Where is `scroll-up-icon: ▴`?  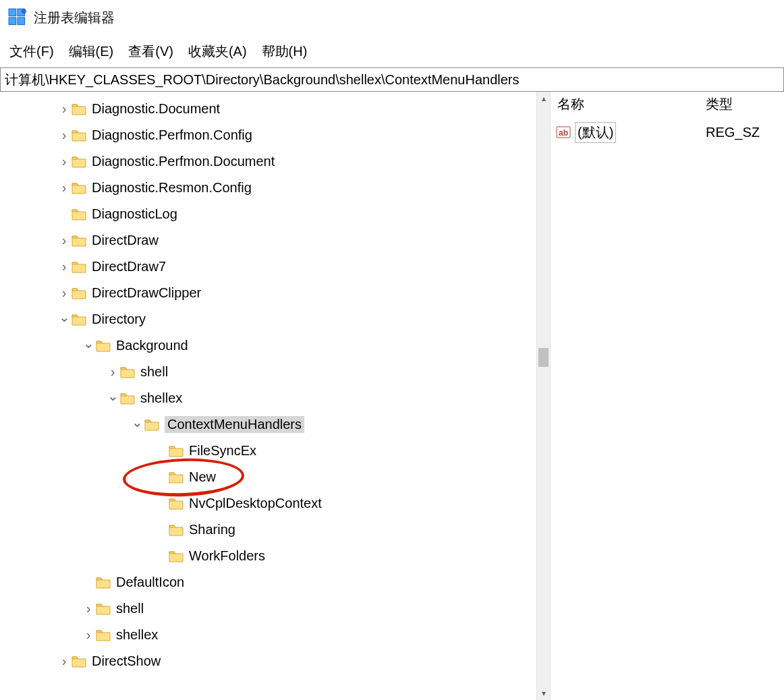
scroll-up-icon: ▴ is located at coordinates (544, 98).